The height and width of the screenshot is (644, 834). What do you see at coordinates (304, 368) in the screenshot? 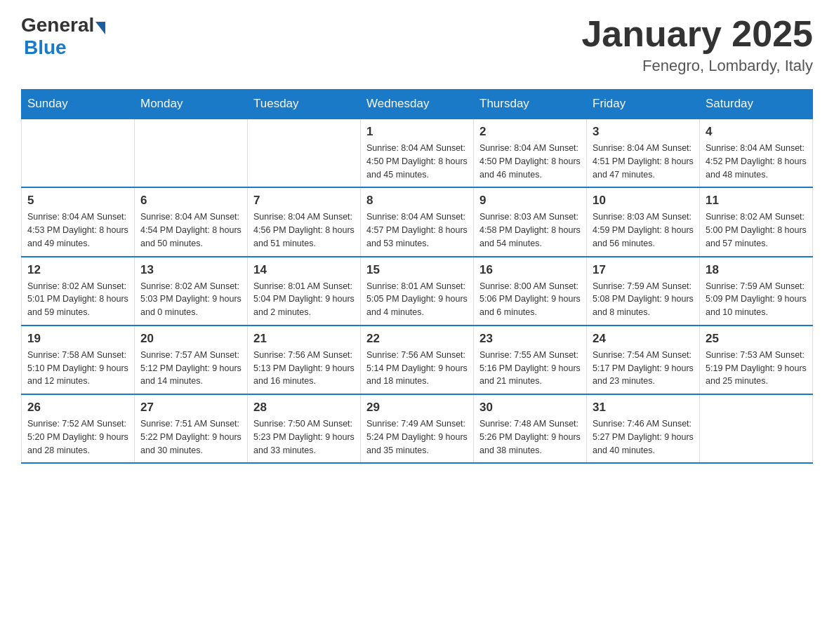
I see `day-info: Sunrise: 7:56 AM Sunset: 5:13 PM Dayligh…` at bounding box center [304, 368].